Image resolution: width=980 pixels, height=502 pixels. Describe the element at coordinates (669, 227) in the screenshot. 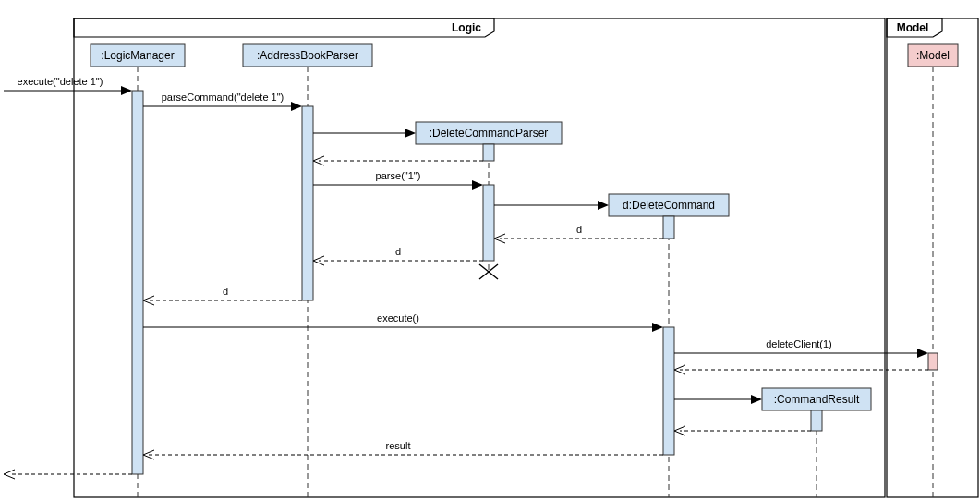

I see `activation-delete-command-create` at that location.